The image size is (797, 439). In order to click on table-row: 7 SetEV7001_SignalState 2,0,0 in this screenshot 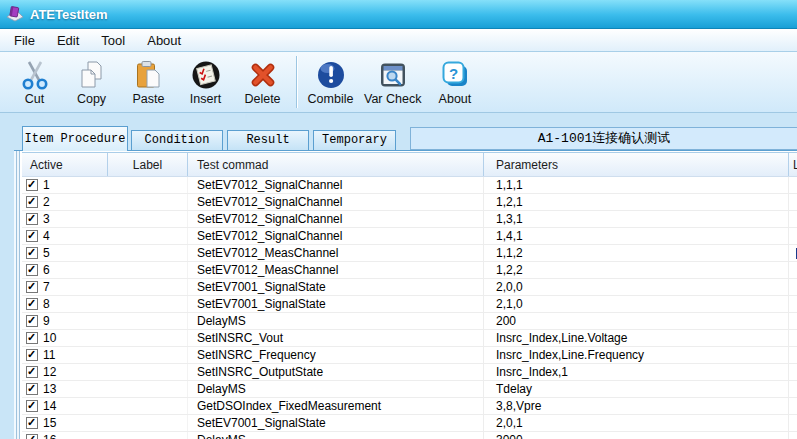, I will do `click(410, 288)`.